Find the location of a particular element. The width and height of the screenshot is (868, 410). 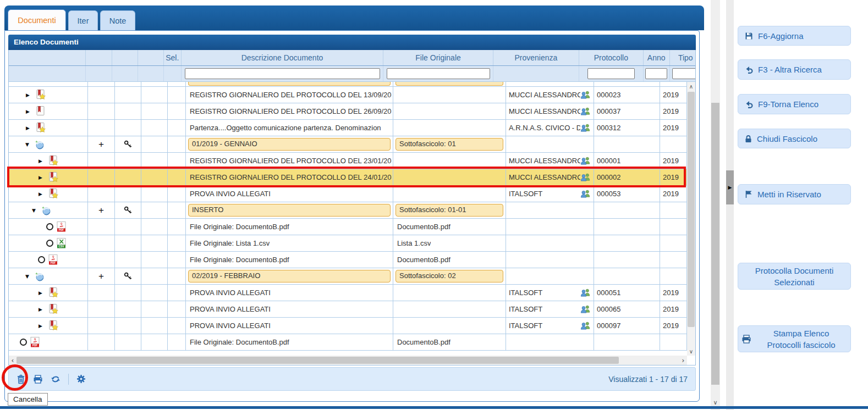

protocolla-documenti-selezionati-button: Protocolla Documenti Selezionati is located at coordinates (794, 276).